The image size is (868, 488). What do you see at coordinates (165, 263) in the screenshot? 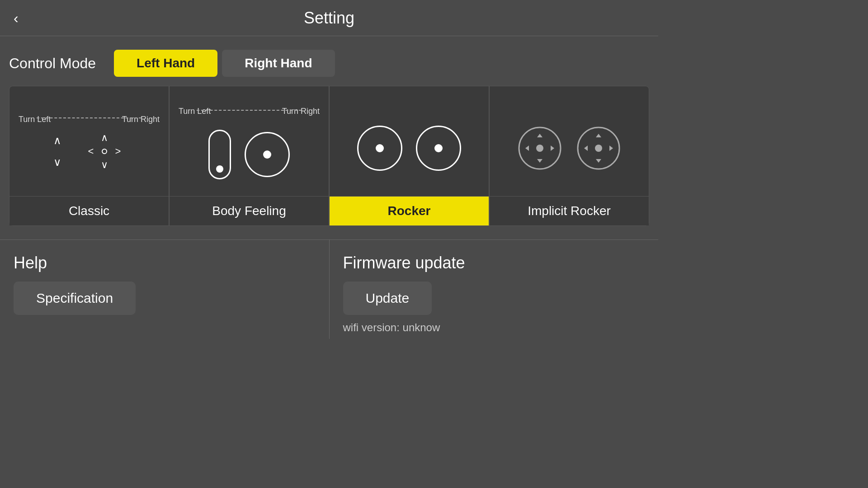
I see `help-title: Help` at bounding box center [165, 263].